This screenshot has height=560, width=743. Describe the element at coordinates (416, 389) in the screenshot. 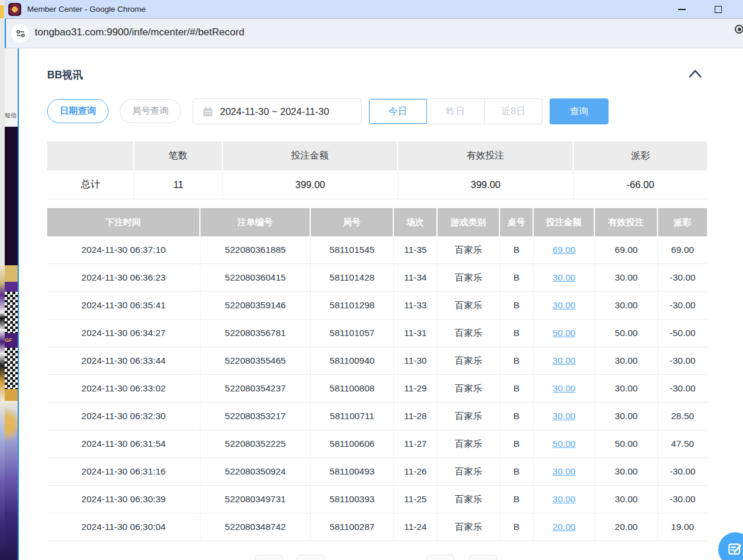

I see `session-cell: 11-29` at that location.